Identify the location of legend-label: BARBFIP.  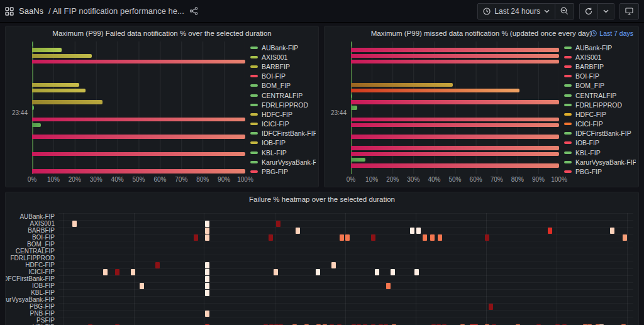
(275, 67).